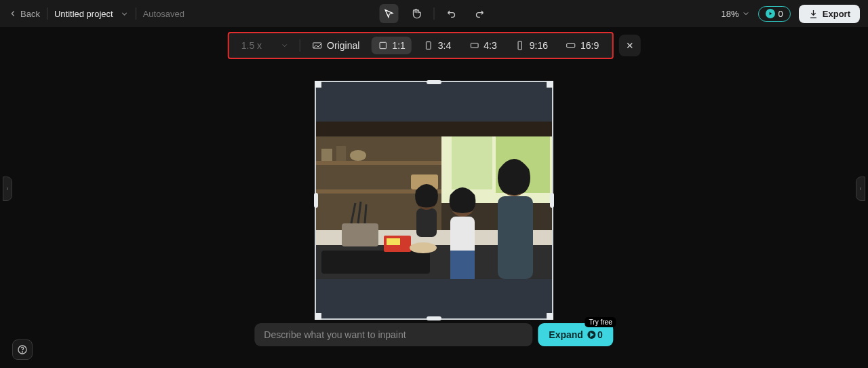 The width and height of the screenshot is (868, 368). I want to click on crop-handle-tl, so click(318, 84).